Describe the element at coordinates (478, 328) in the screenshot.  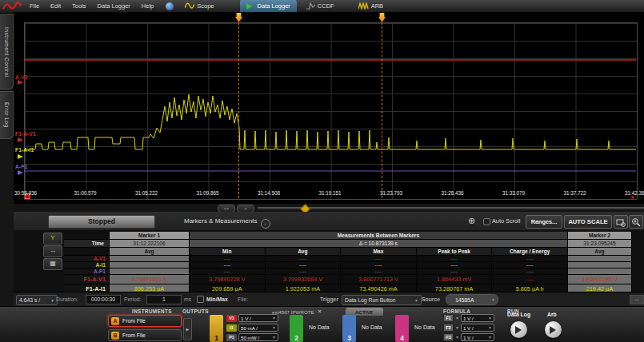
I see `f2-scale-dropdown: 1 V /▼` at that location.